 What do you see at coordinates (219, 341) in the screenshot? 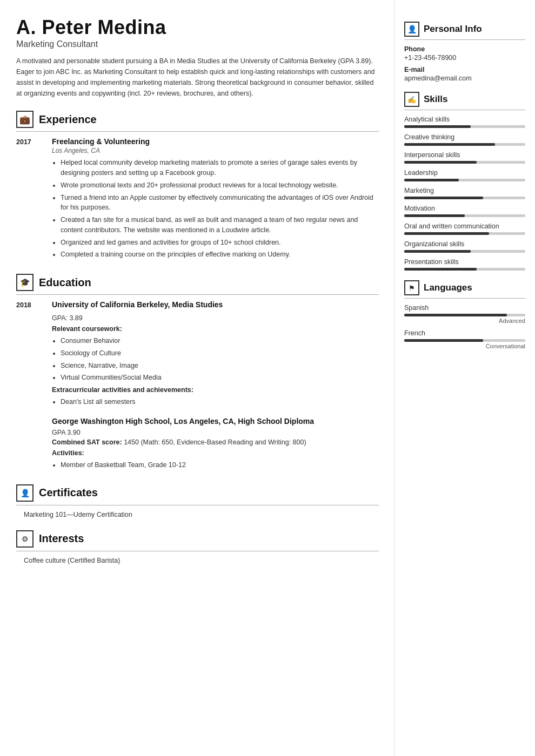
I see `coursework-0: Consumer Behavior` at bounding box center [219, 341].